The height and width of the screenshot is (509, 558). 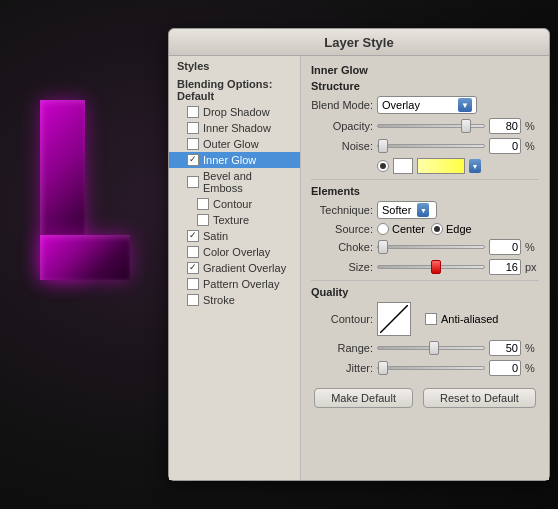 I want to click on noise-track, so click(x=431, y=146).